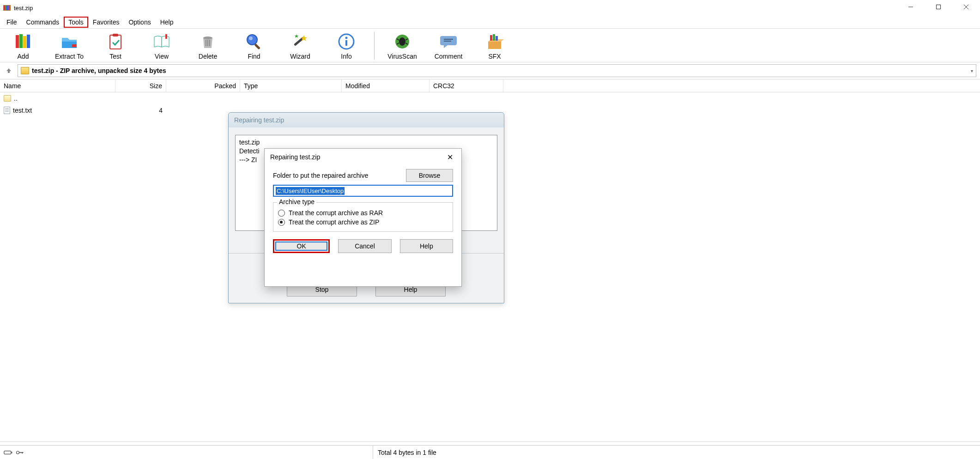 This screenshot has height=459, width=980. I want to click on folder-path-input: C:\Users\IEUser\Desktop, so click(363, 191).